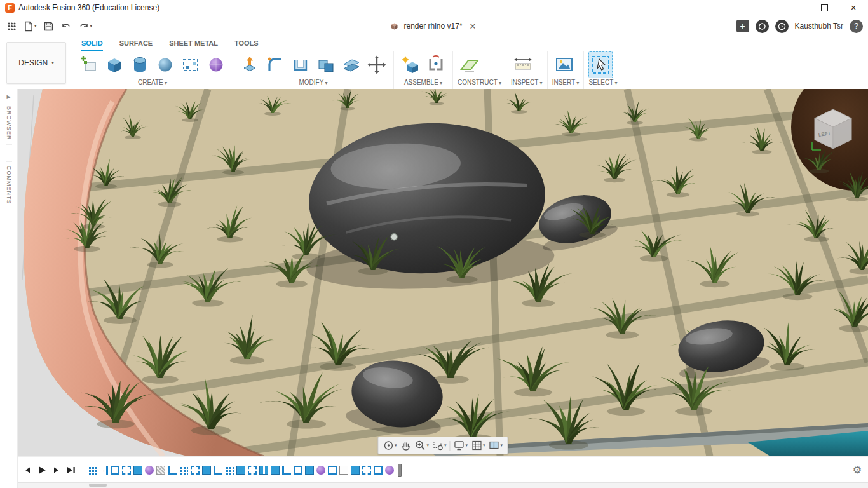 The width and height of the screenshot is (868, 488). What do you see at coordinates (66, 26) in the screenshot?
I see `undo-button` at bounding box center [66, 26].